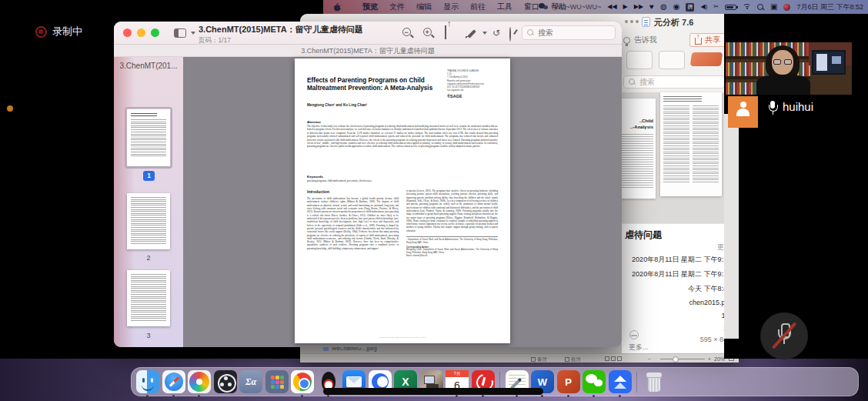 This screenshot has height=401, width=868. Describe the element at coordinates (193, 33) in the screenshot. I see `sidebar-chevron-icon` at that location.